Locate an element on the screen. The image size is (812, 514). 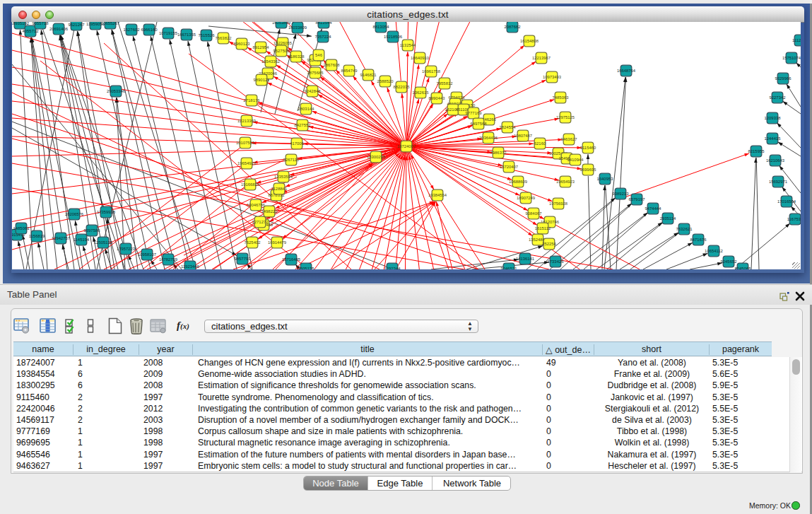
svg-text: 1112890 is located at coordinates (796, 40).